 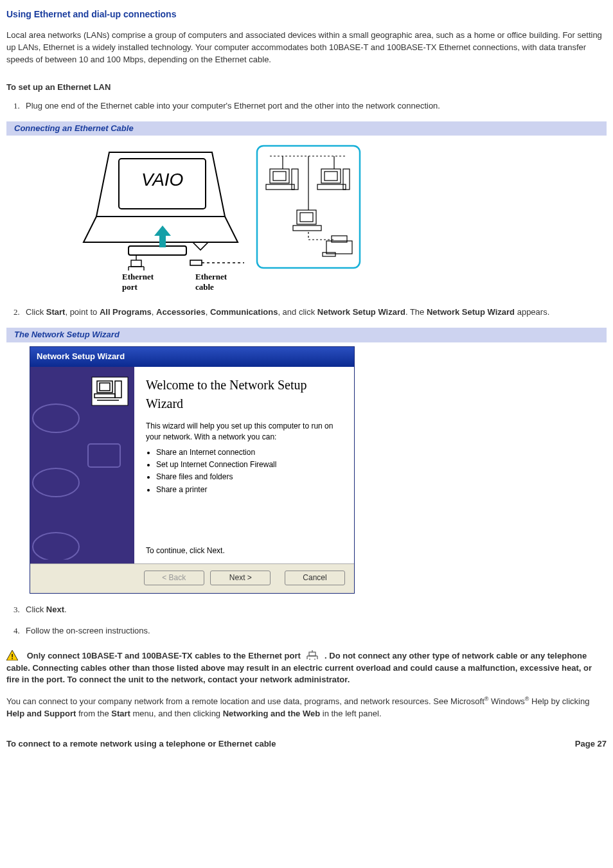 What do you see at coordinates (138, 276) in the screenshot?
I see `label-ethernet-port: Ethernet` at bounding box center [138, 276].